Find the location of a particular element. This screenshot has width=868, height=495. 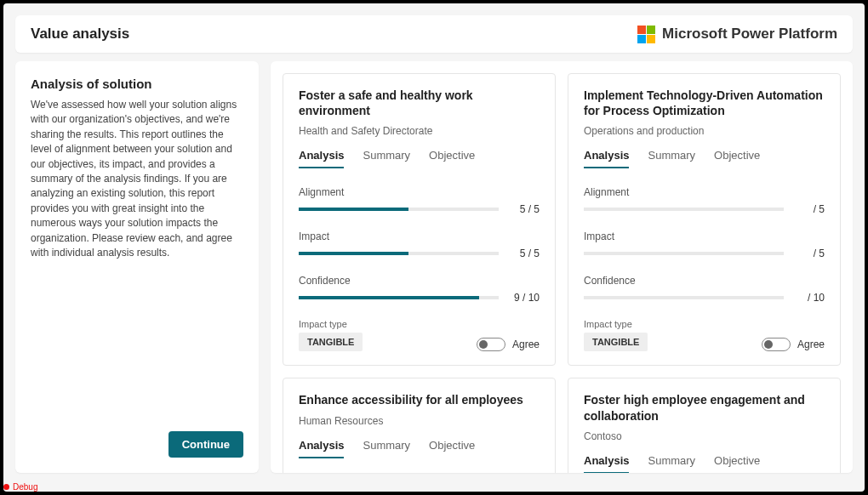

objective-subtitle: Contoso is located at coordinates (705, 436).